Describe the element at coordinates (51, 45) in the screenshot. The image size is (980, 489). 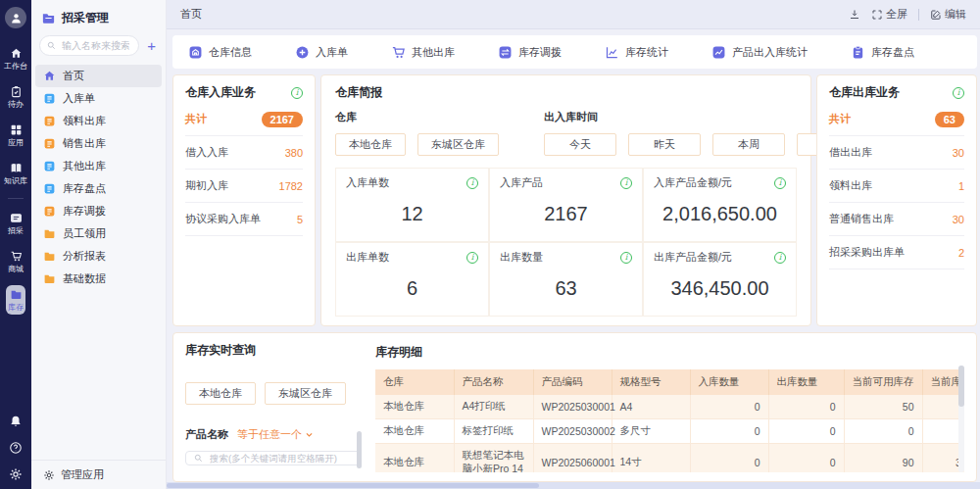
I see `search-icon` at that location.